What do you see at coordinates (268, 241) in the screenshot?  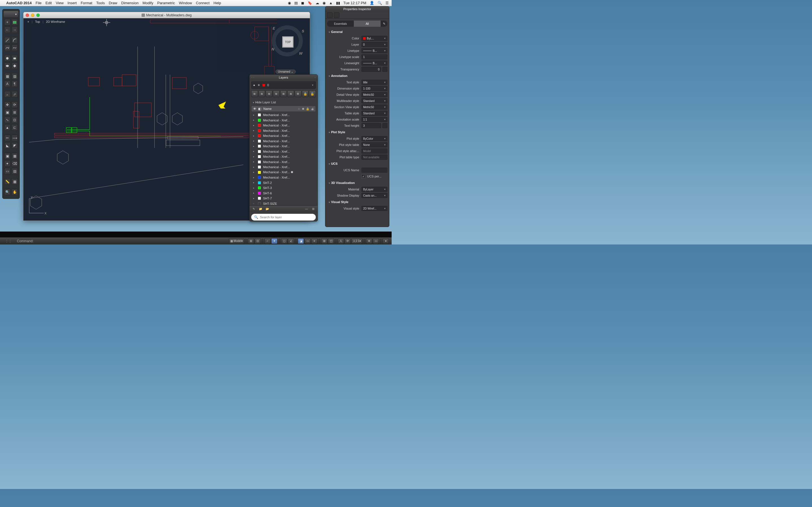 I see `ortho-toggle: ⌐` at bounding box center [268, 241].